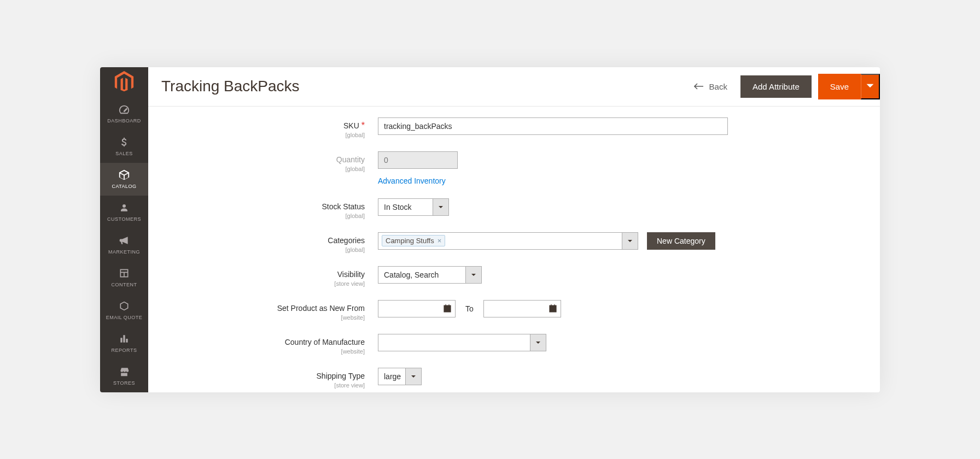 The image size is (980, 459). Describe the element at coordinates (462, 343) in the screenshot. I see `country-select` at that location.